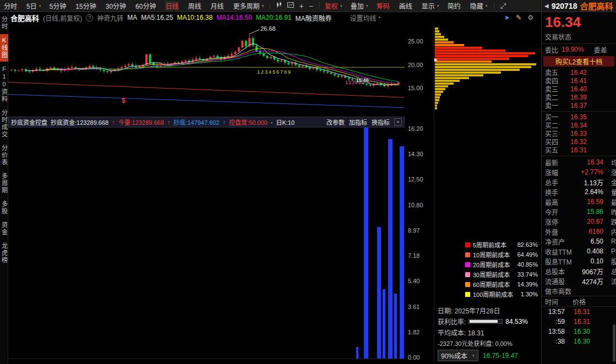 The image size is (616, 364). Describe the element at coordinates (59, 5) in the screenshot. I see `period-button: 5分钟` at that location.